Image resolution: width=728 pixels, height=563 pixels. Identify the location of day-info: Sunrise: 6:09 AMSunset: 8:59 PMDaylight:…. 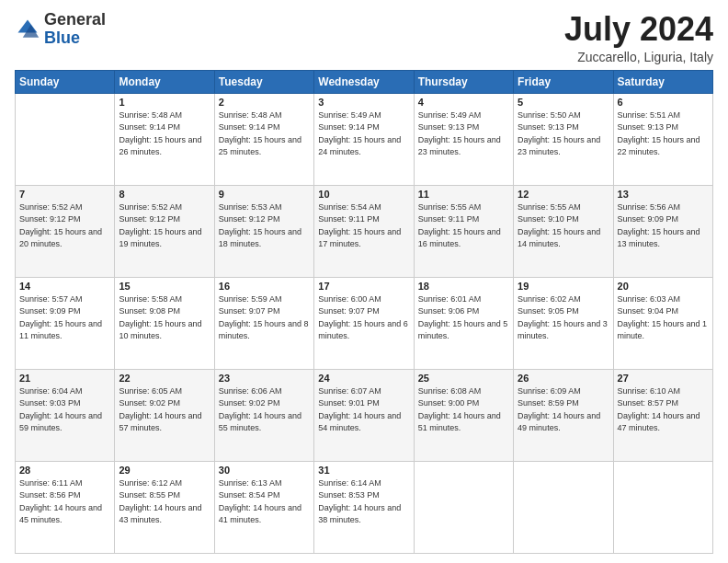
(563, 410).